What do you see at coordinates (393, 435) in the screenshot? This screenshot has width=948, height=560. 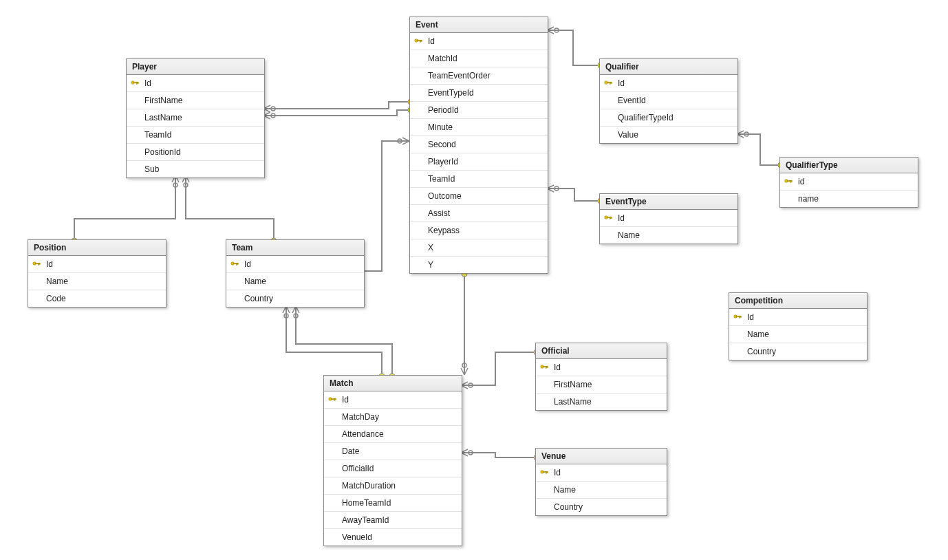 I see `table-column: Attendance` at bounding box center [393, 435].